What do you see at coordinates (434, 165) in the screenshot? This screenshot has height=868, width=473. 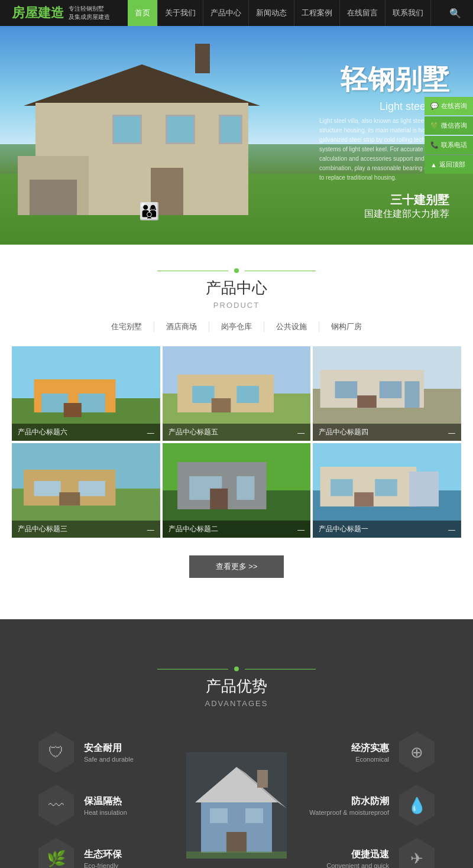 I see `arrow-up-icon: ▲` at bounding box center [434, 165].